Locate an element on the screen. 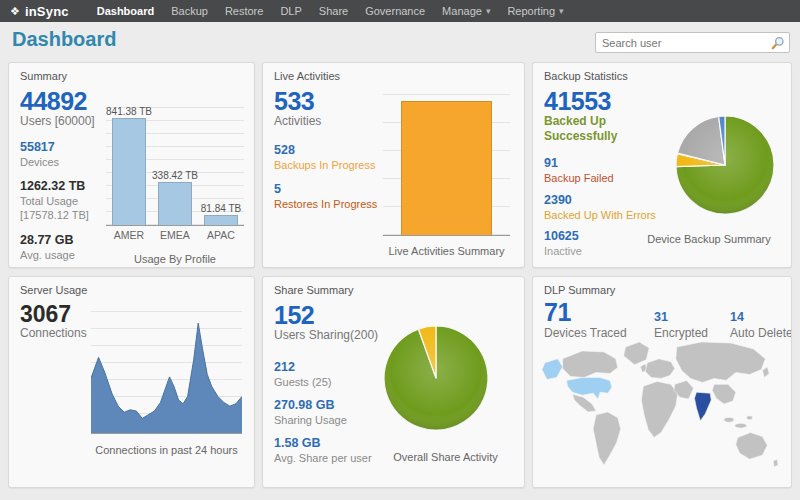  device-backup-pie-chart is located at coordinates (725, 165).